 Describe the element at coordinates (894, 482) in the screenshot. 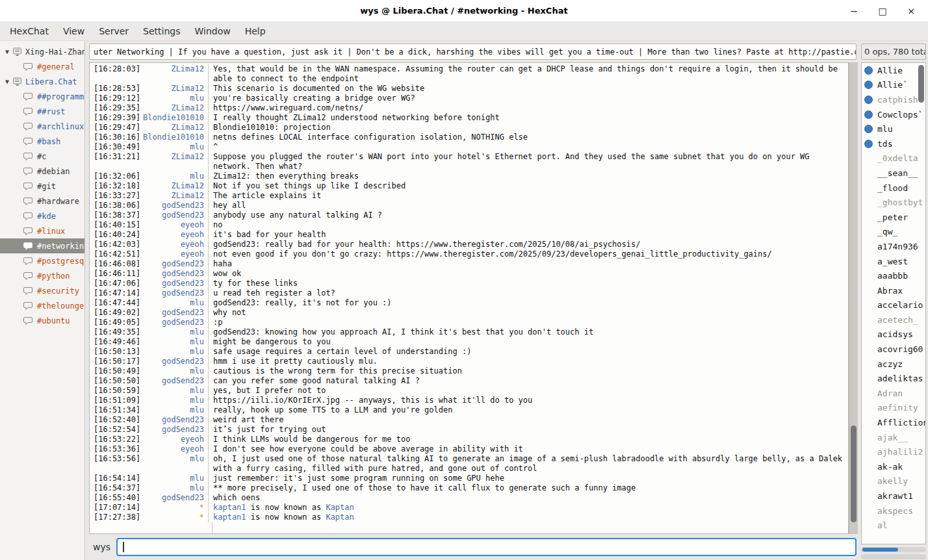

I see `user-item: akelly` at that location.